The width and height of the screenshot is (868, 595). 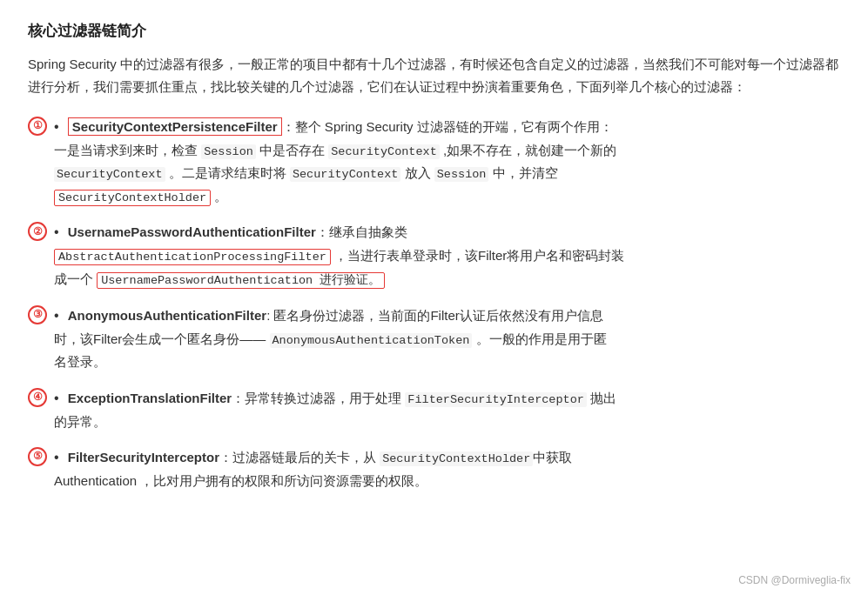 I want to click on filter-item-2: ② • UsernamePasswordAuthenticationFilter…, so click(x=434, y=256).